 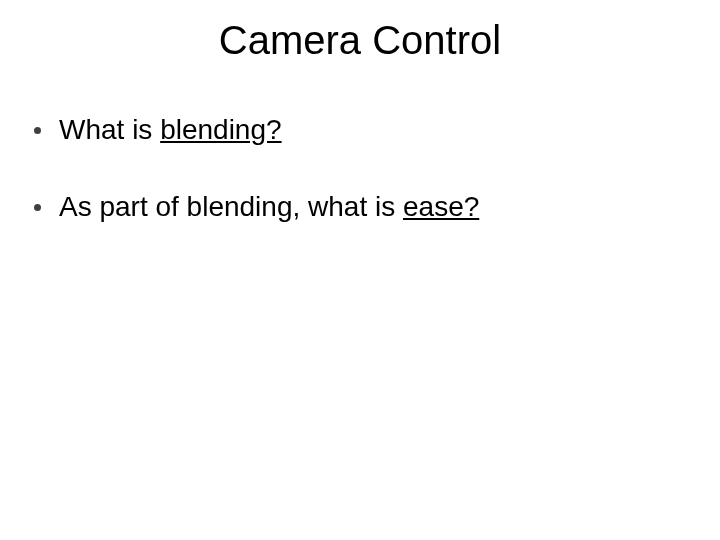 I want to click on bullet-underlined: blending?, so click(x=220, y=130).